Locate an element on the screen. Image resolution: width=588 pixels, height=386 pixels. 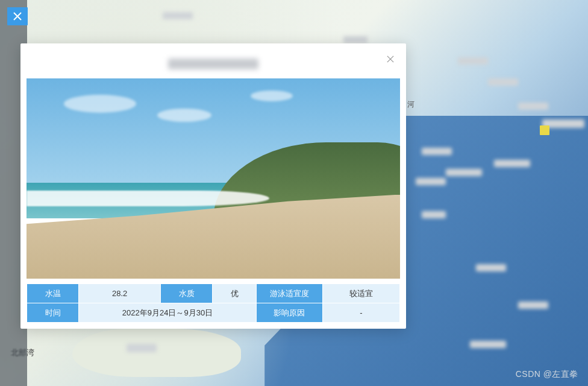
table-row: 时间 2022年9月24日～9月30日 影响原因 - is located at coordinates (213, 313).